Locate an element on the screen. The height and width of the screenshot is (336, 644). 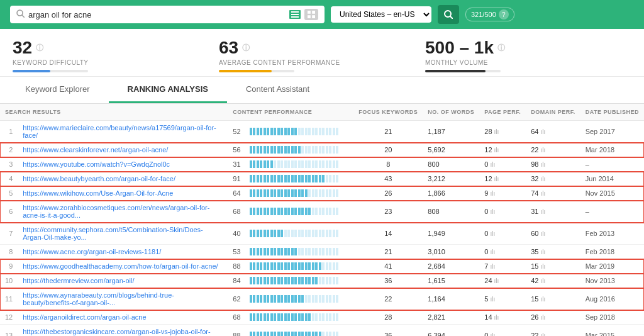
page-perf-value: 14 is located at coordinates (488, 317).